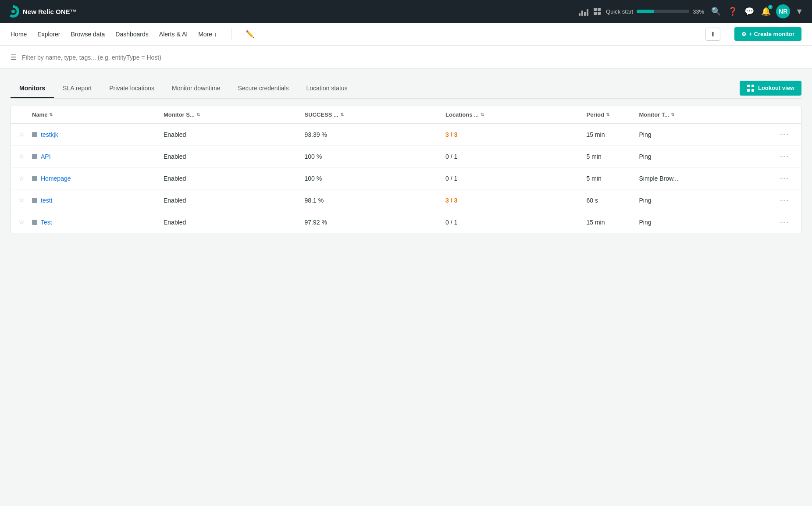 This screenshot has width=812, height=506. What do you see at coordinates (32, 89) in the screenshot?
I see `tab-monitors: Monitors` at bounding box center [32, 89].